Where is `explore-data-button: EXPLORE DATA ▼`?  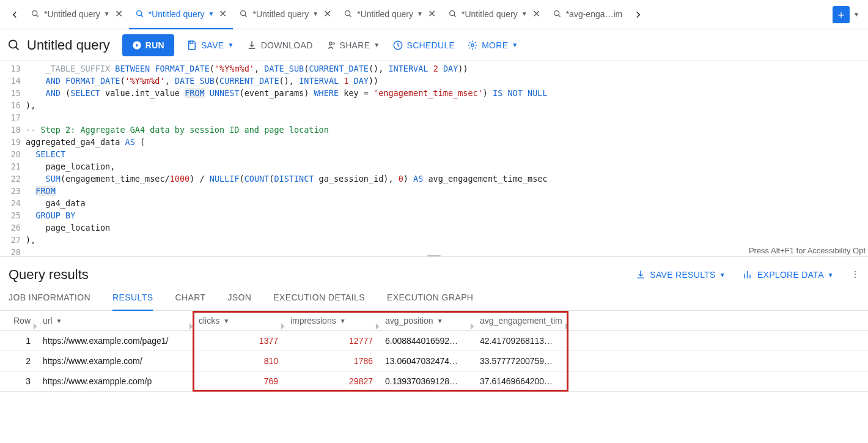
explore-data-button: EXPLORE DATA ▼ is located at coordinates (789, 275).